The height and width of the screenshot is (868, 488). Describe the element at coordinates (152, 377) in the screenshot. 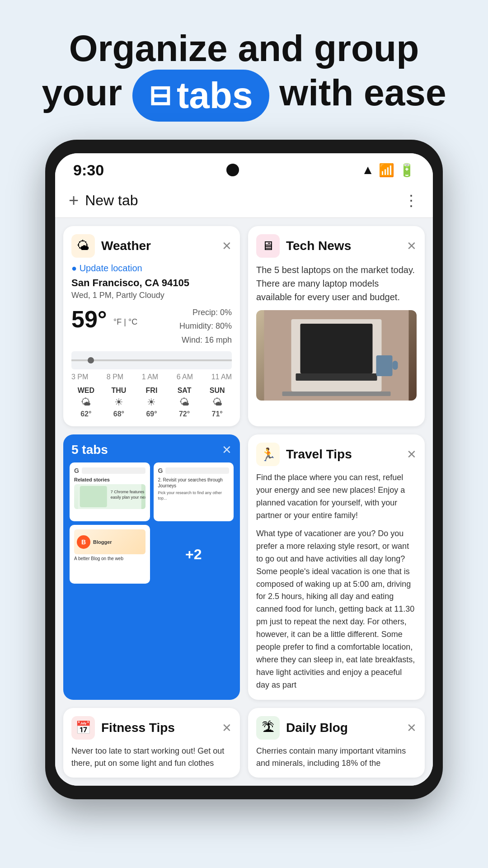

I see `weather-times: 3 PM 8 PM 1 AM 6 AM 11 AM` at that location.